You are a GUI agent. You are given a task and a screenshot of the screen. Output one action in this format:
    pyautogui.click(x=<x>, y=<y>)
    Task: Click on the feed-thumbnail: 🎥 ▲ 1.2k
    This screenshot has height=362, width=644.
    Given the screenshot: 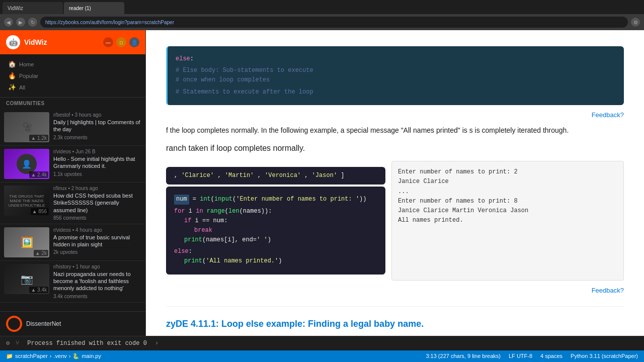 What is the action you would take?
    pyautogui.click(x=27, y=127)
    